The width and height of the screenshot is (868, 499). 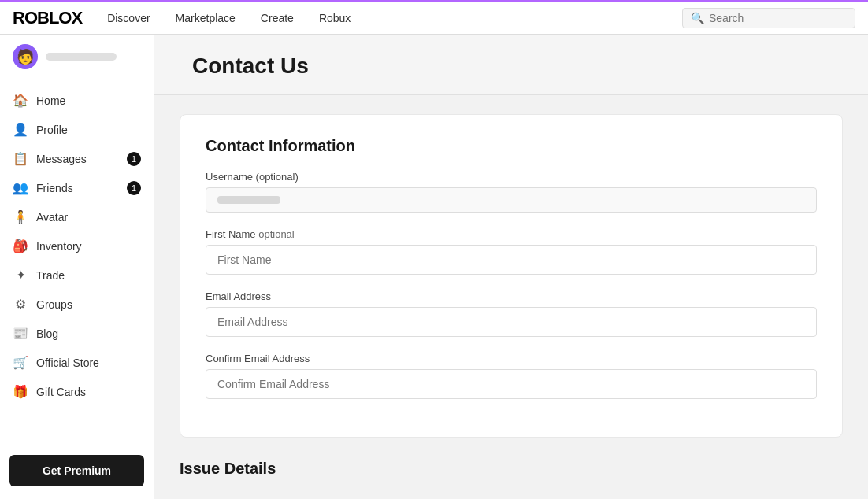 What do you see at coordinates (20, 129) in the screenshot?
I see `profile-icon: 👤` at bounding box center [20, 129].